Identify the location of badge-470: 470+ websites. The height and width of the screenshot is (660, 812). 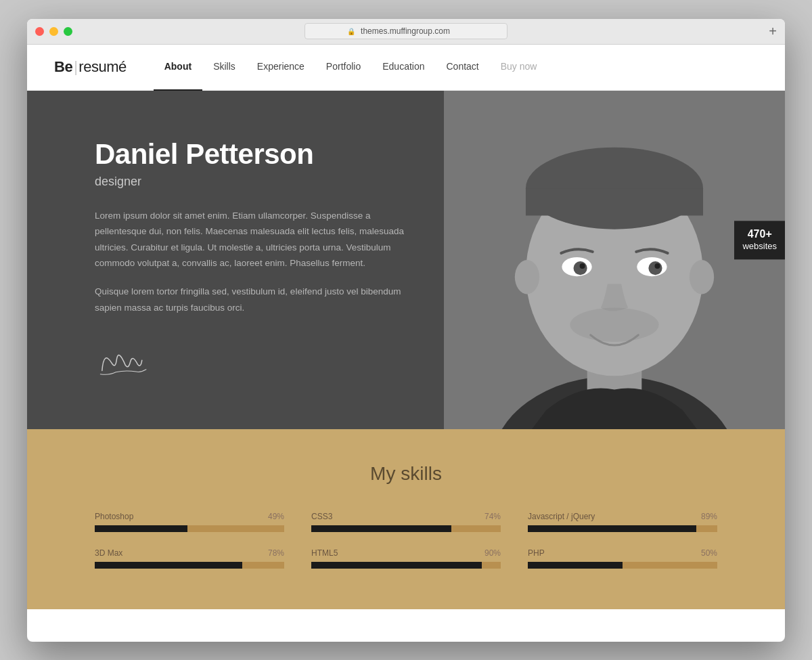
(759, 240).